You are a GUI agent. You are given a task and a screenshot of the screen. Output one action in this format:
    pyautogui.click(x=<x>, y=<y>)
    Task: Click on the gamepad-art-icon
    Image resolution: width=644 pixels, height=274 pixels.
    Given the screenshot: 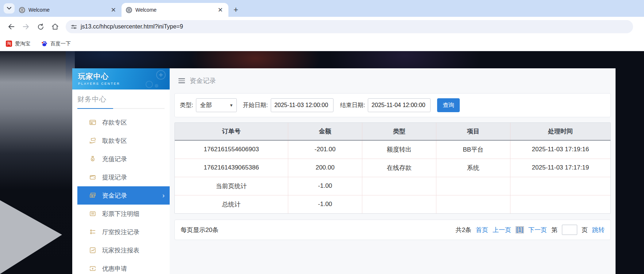 What is the action you would take?
    pyautogui.click(x=154, y=79)
    